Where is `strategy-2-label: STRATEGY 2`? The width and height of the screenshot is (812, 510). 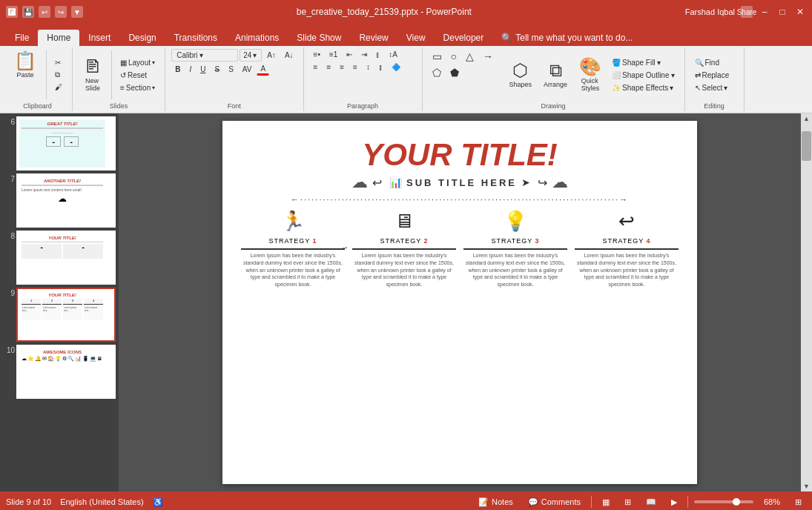
strategy-2-label: STRATEGY 2 is located at coordinates (403, 241).